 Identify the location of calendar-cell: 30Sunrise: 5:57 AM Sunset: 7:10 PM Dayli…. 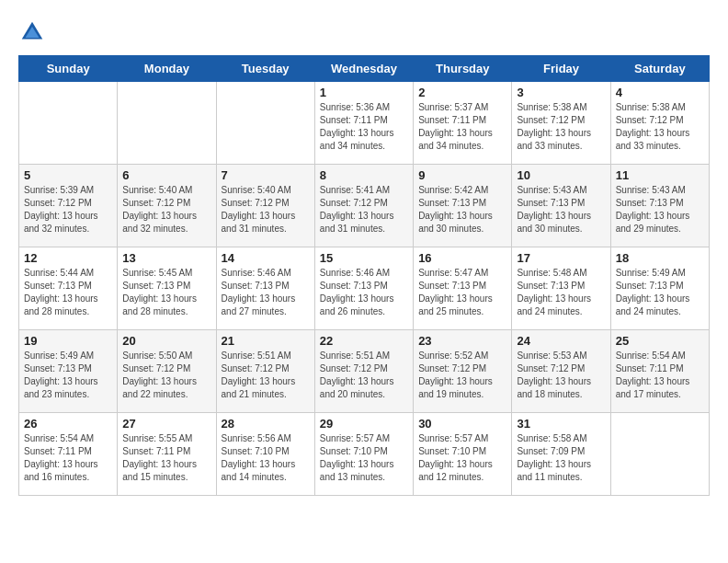
(463, 454).